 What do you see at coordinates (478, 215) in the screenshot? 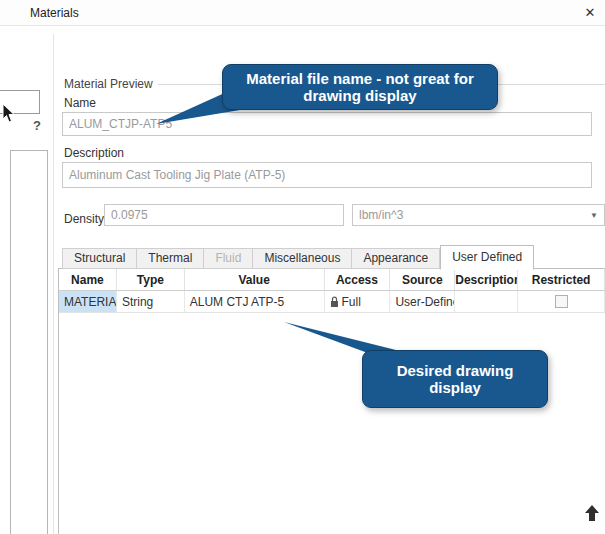
I see `density-unit-dropdown: lbm/in^3 ▼` at bounding box center [478, 215].